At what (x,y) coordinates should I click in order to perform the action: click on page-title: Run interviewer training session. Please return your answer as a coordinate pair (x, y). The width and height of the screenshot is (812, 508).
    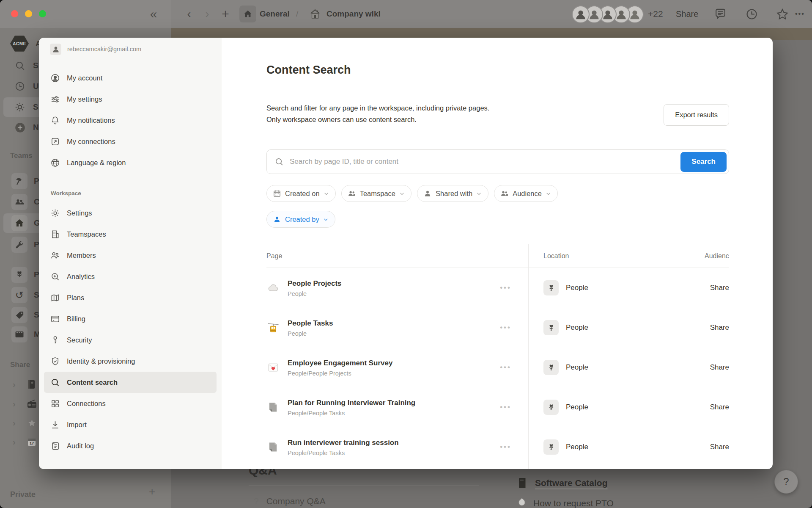
    Looking at the image, I should click on (343, 443).